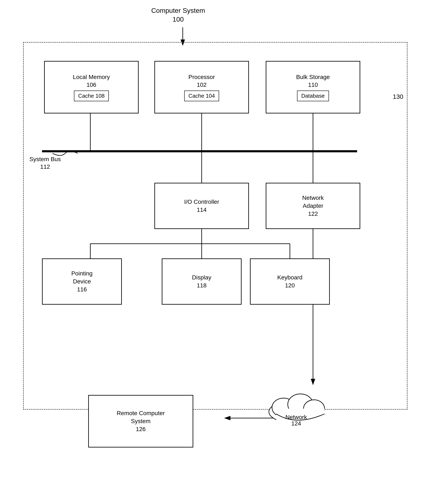 Image resolution: width=426 pixels, height=504 pixels. I want to click on display-box: Display118, so click(202, 282).